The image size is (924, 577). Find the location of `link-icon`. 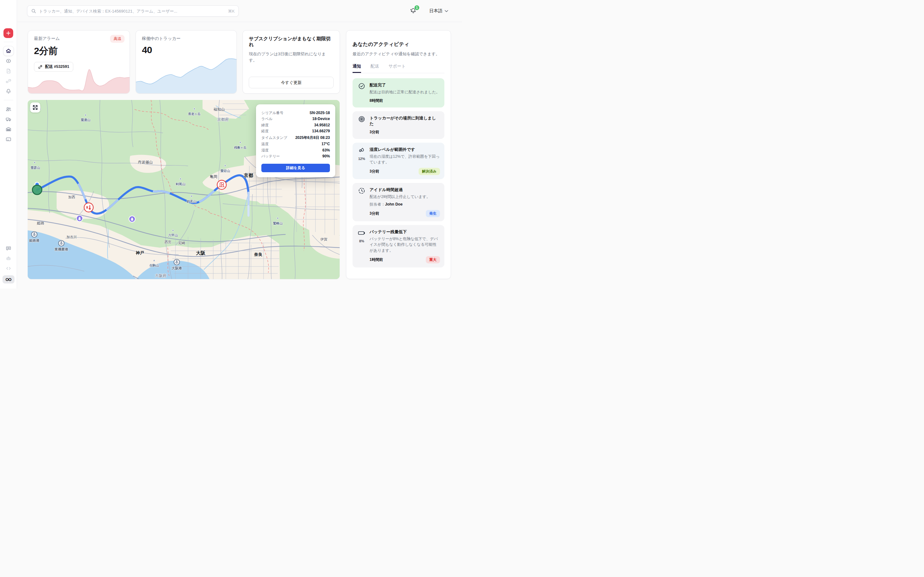

link-icon is located at coordinates (40, 67).